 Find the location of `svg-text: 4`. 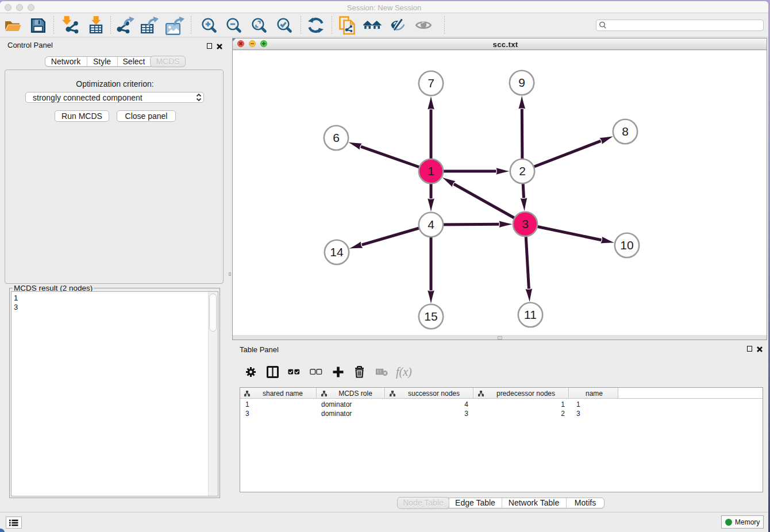

svg-text: 4 is located at coordinates (431, 224).